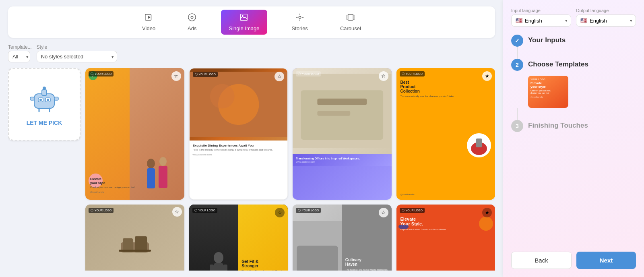 The width and height of the screenshot is (644, 277). Describe the element at coordinates (606, 21) in the screenshot. I see `output-language-select: 🇺🇸 English` at that location.